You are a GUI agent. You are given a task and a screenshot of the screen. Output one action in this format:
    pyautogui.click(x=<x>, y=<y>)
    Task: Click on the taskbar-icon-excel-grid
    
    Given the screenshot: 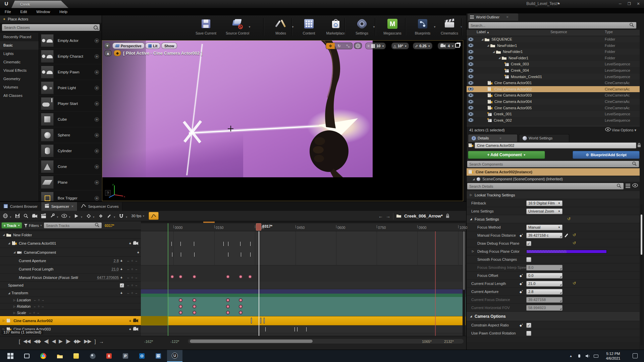 What is the action you would take?
    pyautogui.click(x=158, y=356)
    